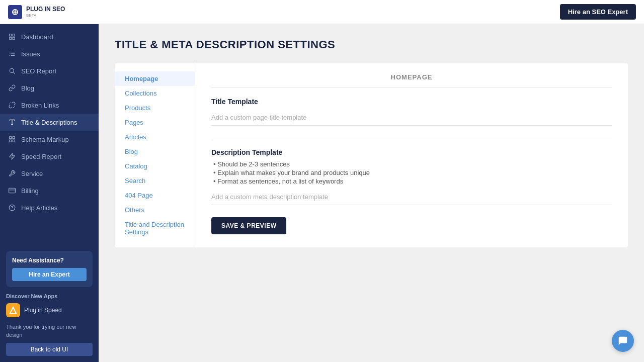 This screenshot has width=644, height=362. Describe the element at coordinates (49, 88) in the screenshot. I see `sidebar-item-blog: Blog` at that location.